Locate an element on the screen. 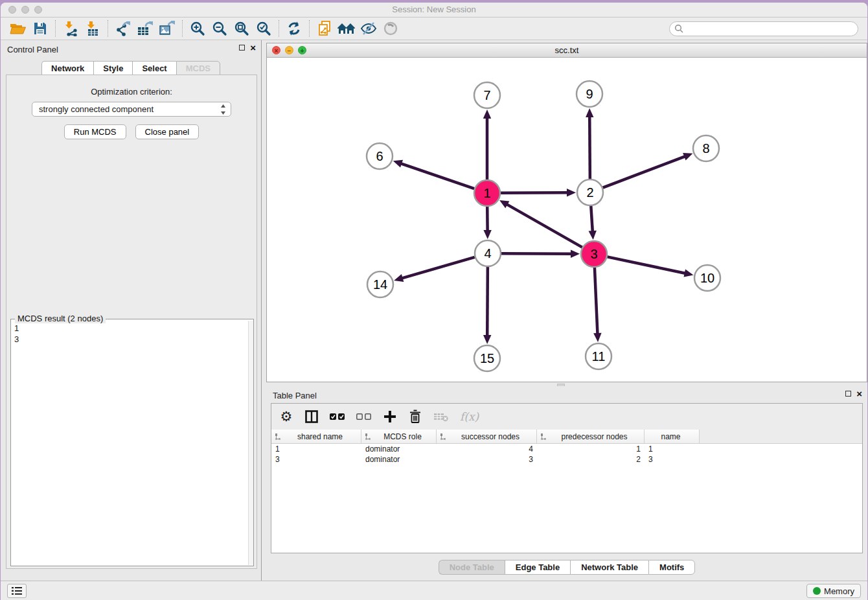 This screenshot has height=600, width=868. table-cell: 4 is located at coordinates (487, 449).